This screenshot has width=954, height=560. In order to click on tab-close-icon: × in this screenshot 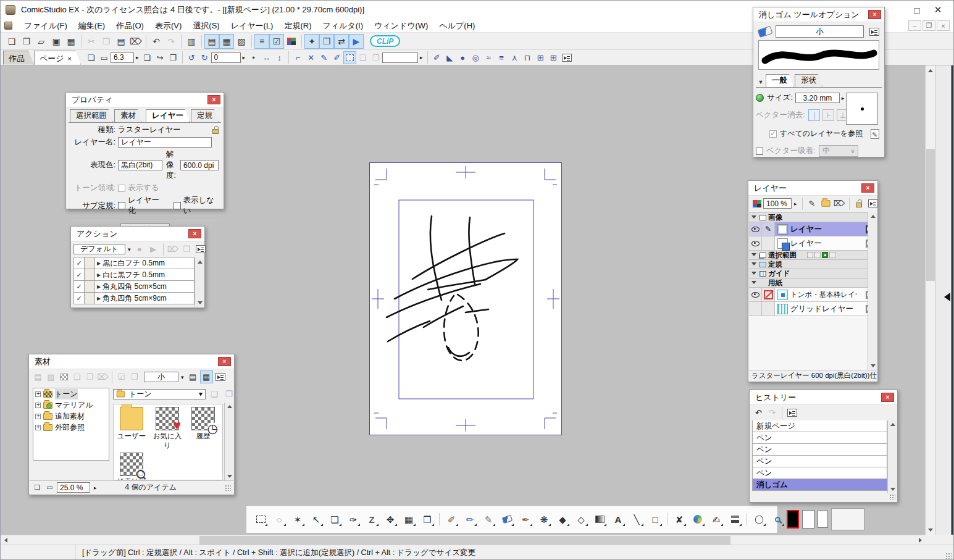, I will do `click(70, 59)`.